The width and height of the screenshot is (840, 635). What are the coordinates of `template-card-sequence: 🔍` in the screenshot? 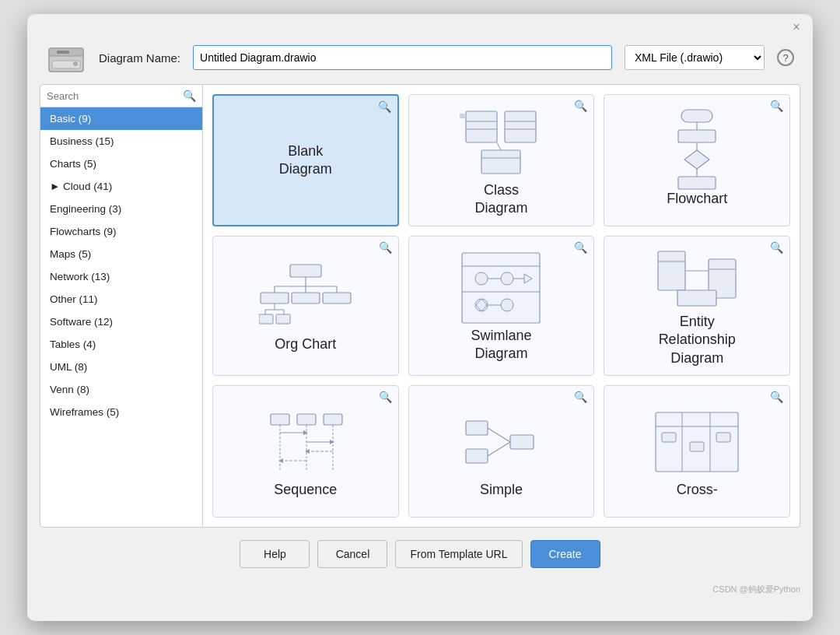 It's located at (306, 451).